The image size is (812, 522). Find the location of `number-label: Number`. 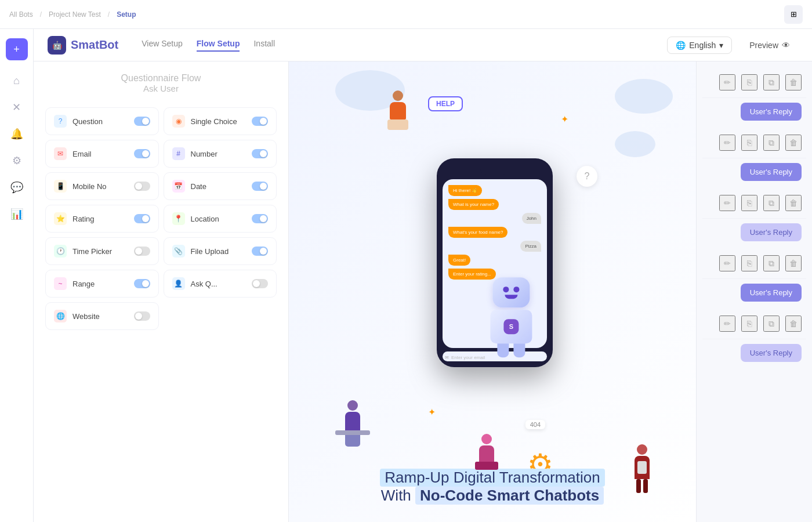

number-label: Number is located at coordinates (204, 154).